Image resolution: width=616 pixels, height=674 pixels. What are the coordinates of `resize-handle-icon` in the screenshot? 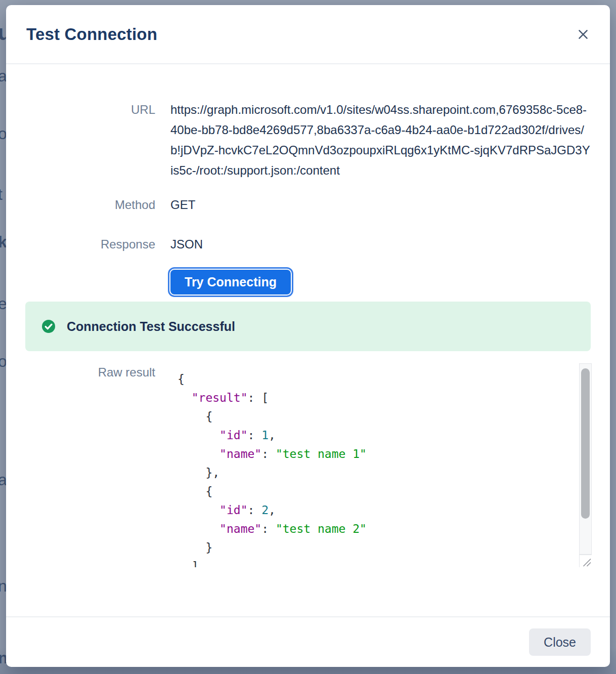 It's located at (586, 561).